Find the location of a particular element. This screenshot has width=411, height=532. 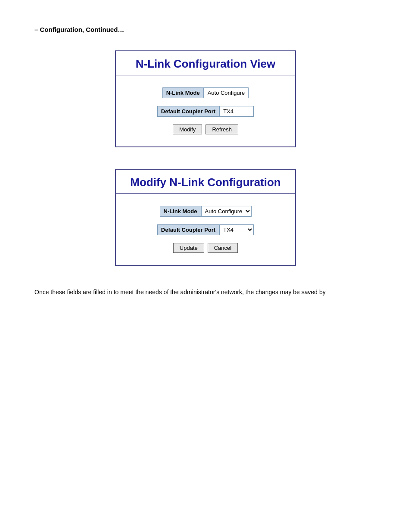

cancel-button: Cancel is located at coordinates (223, 248).